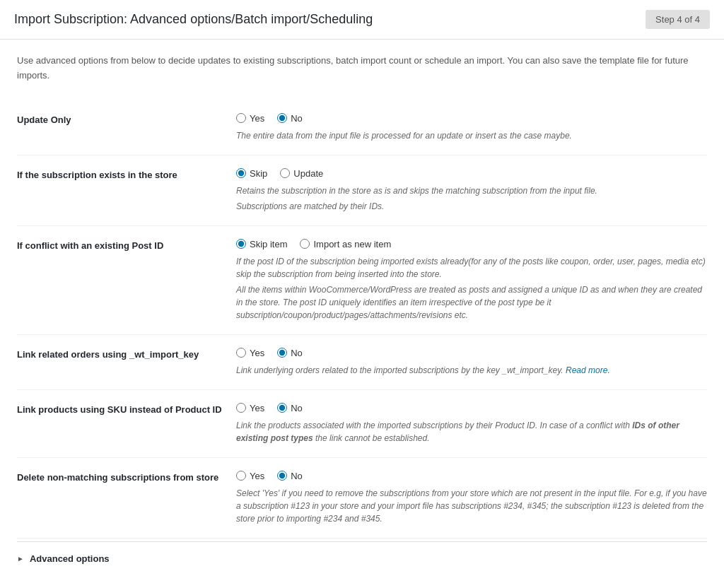 This screenshot has height=588, width=724. I want to click on option-label-subscription_exists: If the subscription exists in the store, so click(127, 174).